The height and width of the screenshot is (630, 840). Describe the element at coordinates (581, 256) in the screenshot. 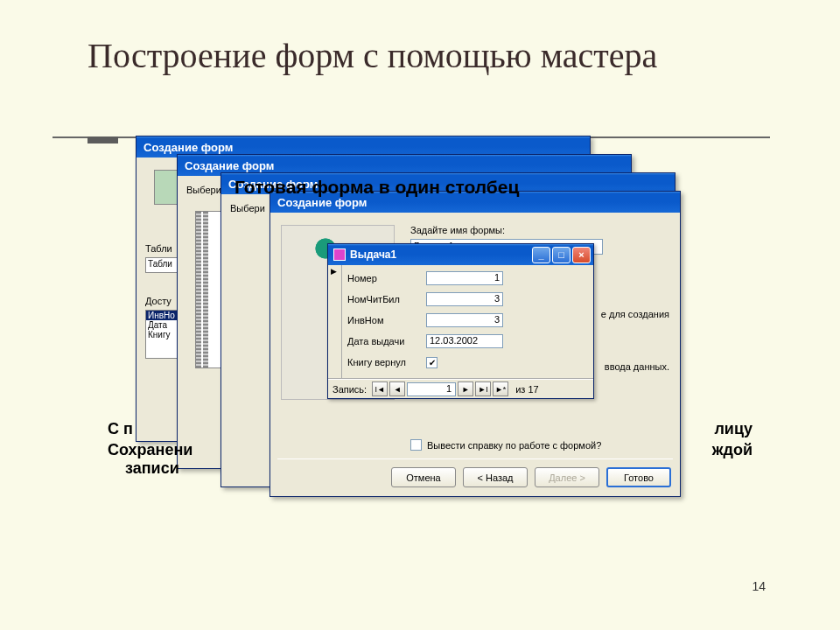

I see `close-button: ×` at that location.